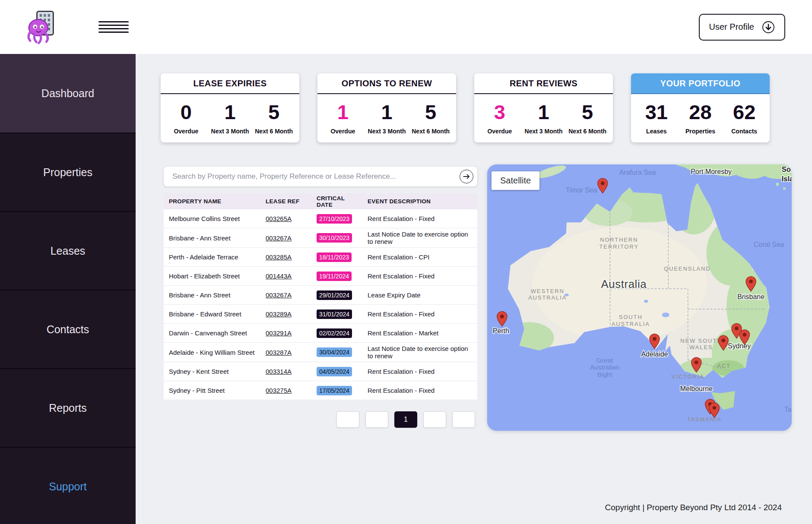 The height and width of the screenshot is (524, 812). I want to click on hamburger-menu-icon, so click(114, 27).